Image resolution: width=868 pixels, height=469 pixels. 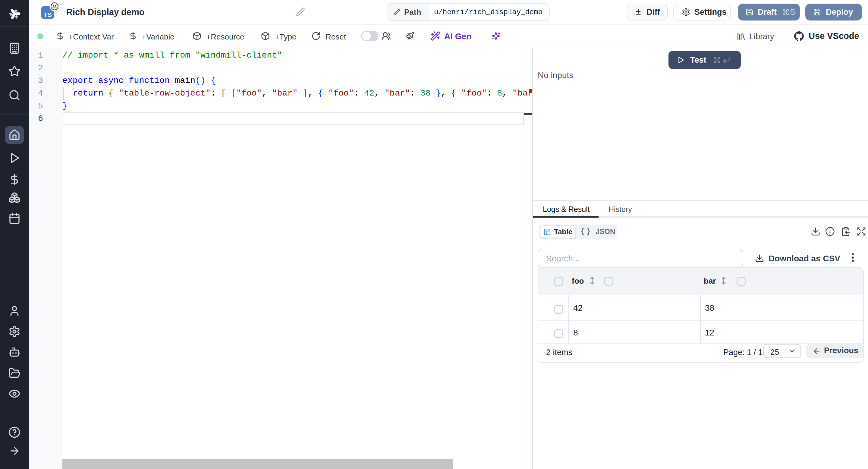 I want to click on svg-text: TS, so click(x=48, y=15).